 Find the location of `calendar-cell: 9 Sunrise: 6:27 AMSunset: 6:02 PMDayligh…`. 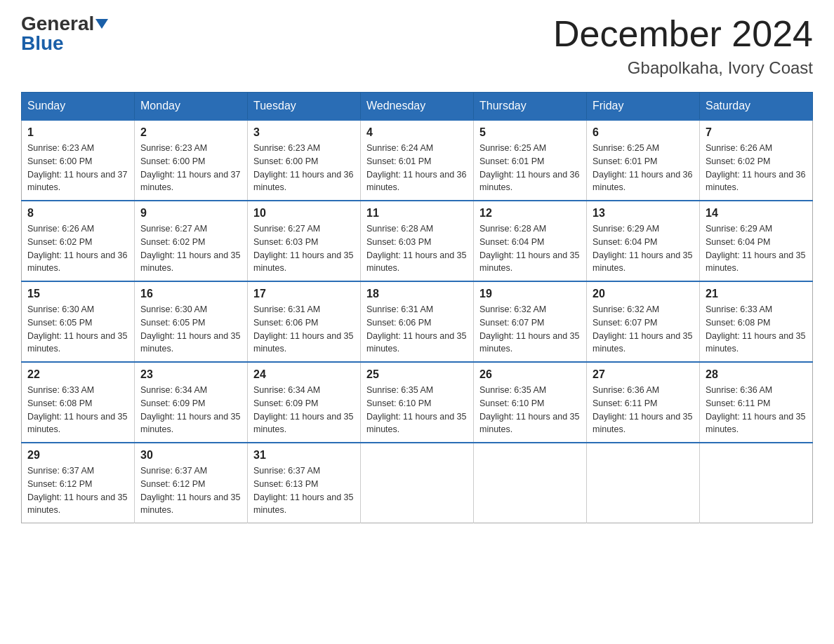

calendar-cell: 9 Sunrise: 6:27 AMSunset: 6:02 PMDayligh… is located at coordinates (191, 241).